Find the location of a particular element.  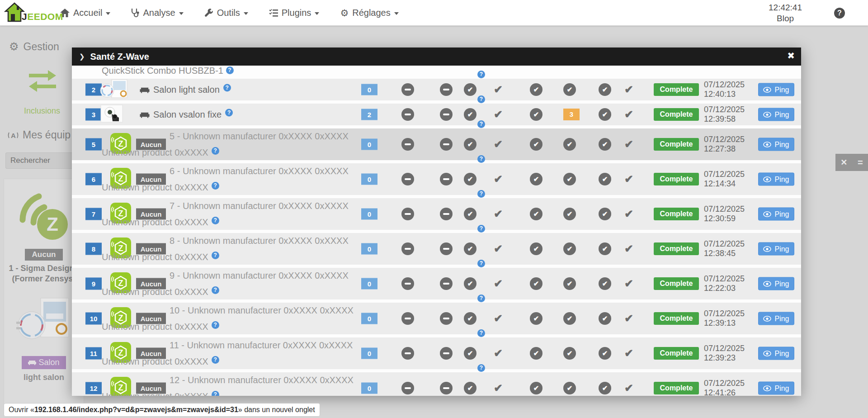

table-row: 9 Z is located at coordinates (437, 284).